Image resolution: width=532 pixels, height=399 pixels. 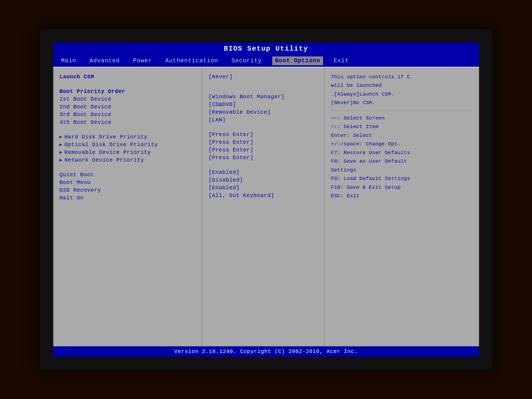 I want to click on key-help-1: ↑↓: Select Item, so click(x=402, y=127).